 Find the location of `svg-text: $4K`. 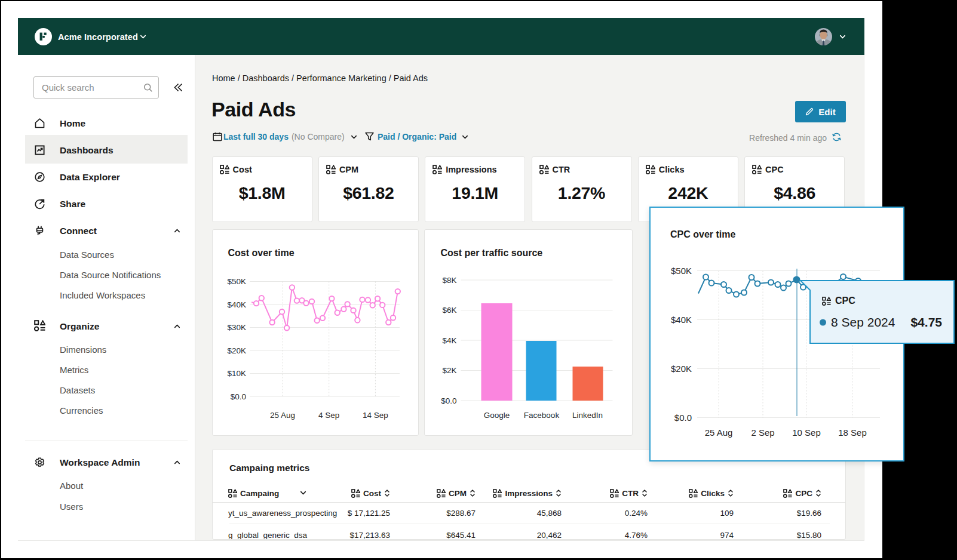

svg-text: $4K is located at coordinates (449, 340).